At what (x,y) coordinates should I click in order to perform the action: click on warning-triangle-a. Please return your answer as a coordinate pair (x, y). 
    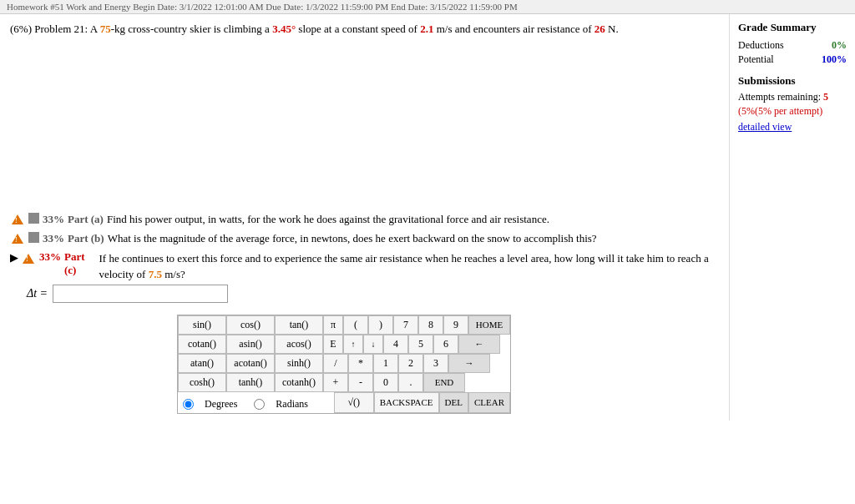
    Looking at the image, I should click on (18, 219).